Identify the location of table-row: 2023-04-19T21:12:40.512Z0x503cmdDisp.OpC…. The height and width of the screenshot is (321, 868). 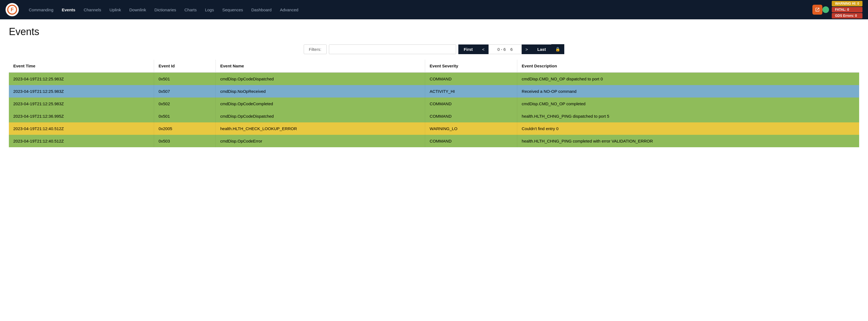
(434, 141).